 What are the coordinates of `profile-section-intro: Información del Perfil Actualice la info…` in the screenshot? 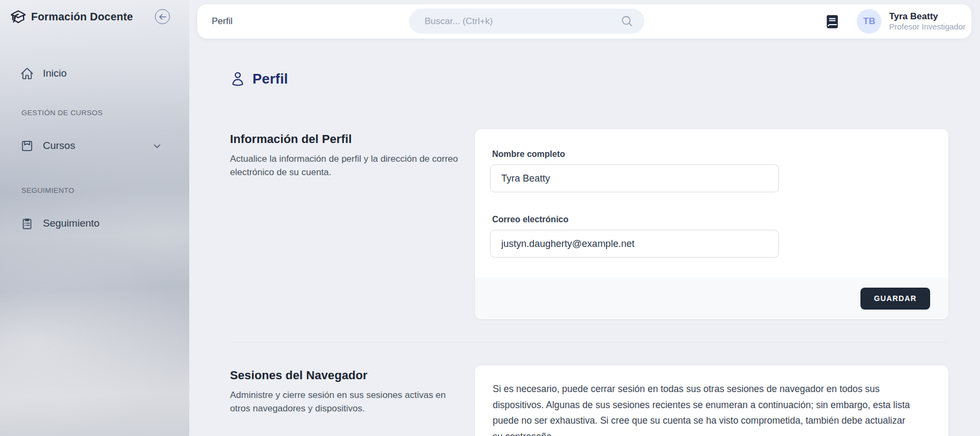 It's located at (348, 224).